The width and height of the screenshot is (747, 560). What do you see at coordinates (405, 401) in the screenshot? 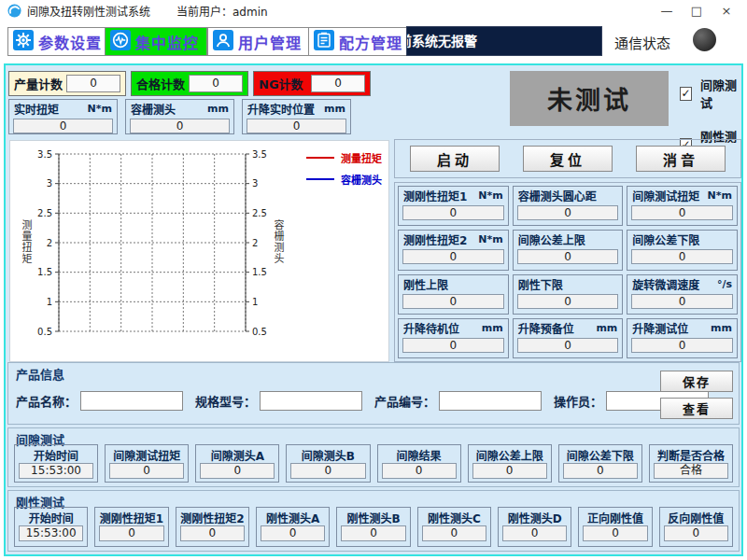
I see `product-field-label: 产品编号：` at bounding box center [405, 401].